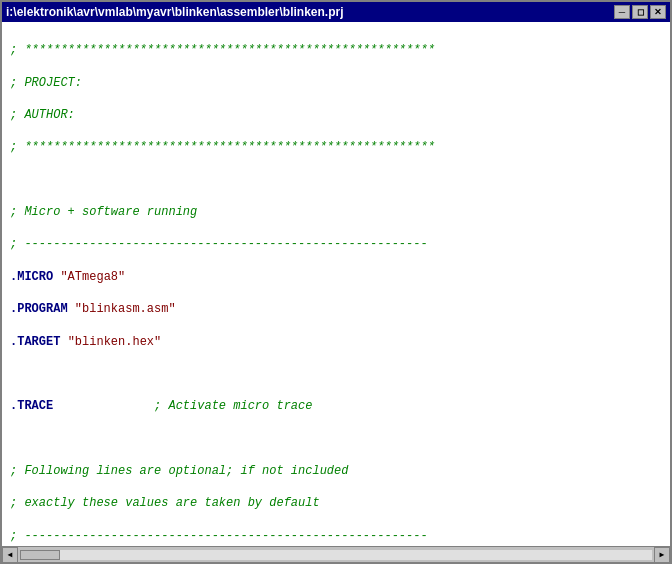 The image size is (672, 564). Describe the element at coordinates (174, 12) in the screenshot. I see `window-title: i:\elektronik\avr\vmlab\myavr\blinken\as…` at that location.